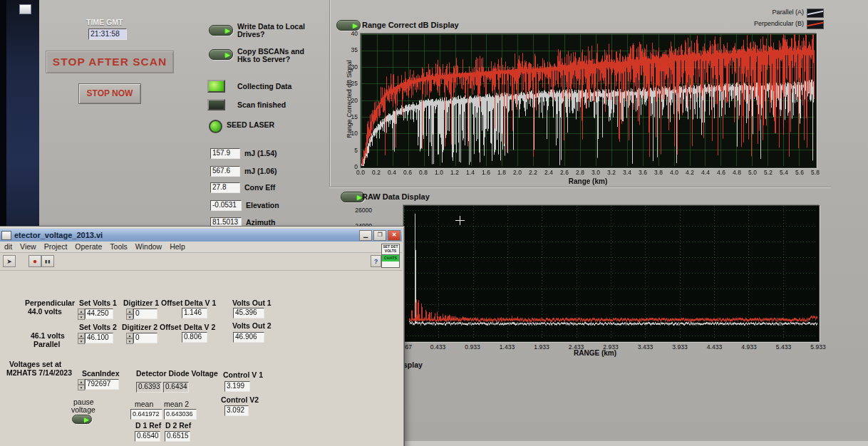 The height and width of the screenshot is (446, 868). What do you see at coordinates (259, 188) in the screenshot?
I see `readout-conv-eff-label: Conv Eff` at bounding box center [259, 188].